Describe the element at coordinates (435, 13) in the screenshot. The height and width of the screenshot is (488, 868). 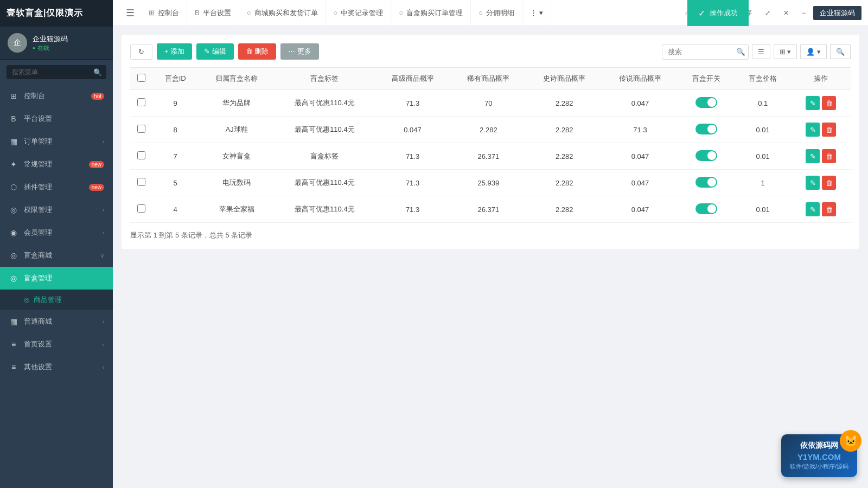
I see `tab-label: 盲盒购买订单管理` at that location.